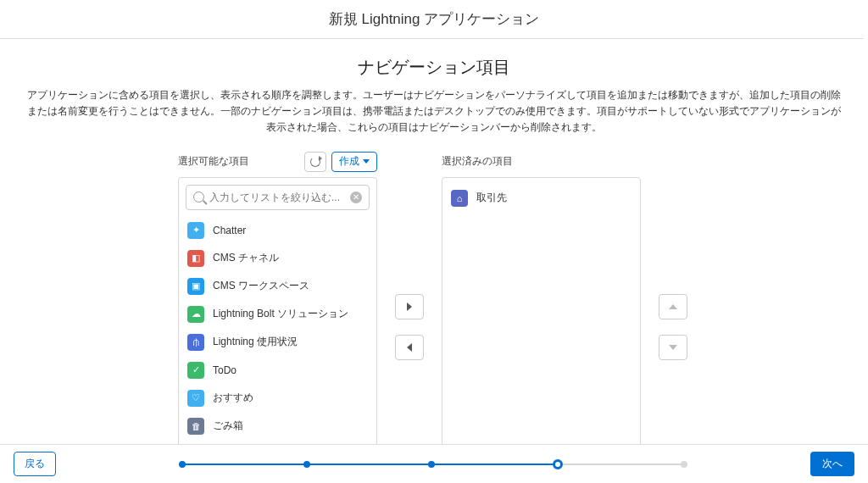  What do you see at coordinates (409, 307) in the screenshot?
I see `move-right-button` at bounding box center [409, 307].